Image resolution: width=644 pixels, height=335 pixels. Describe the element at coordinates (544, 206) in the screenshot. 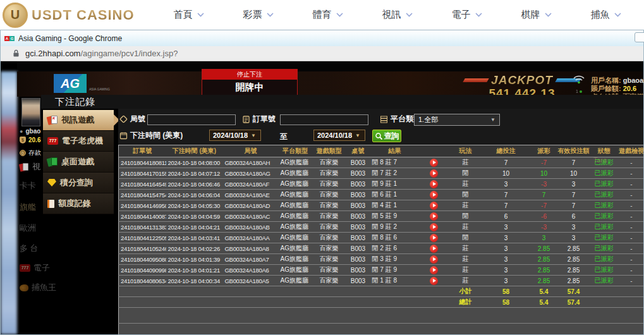

I see `cell-payout: -7` at that location.